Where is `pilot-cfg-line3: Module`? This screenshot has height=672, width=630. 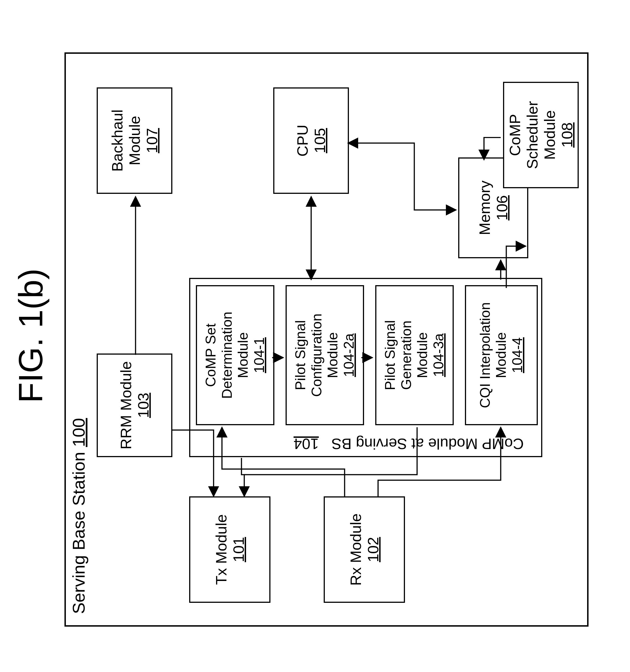 pilot-cfg-line3: Module is located at coordinates (333, 355).